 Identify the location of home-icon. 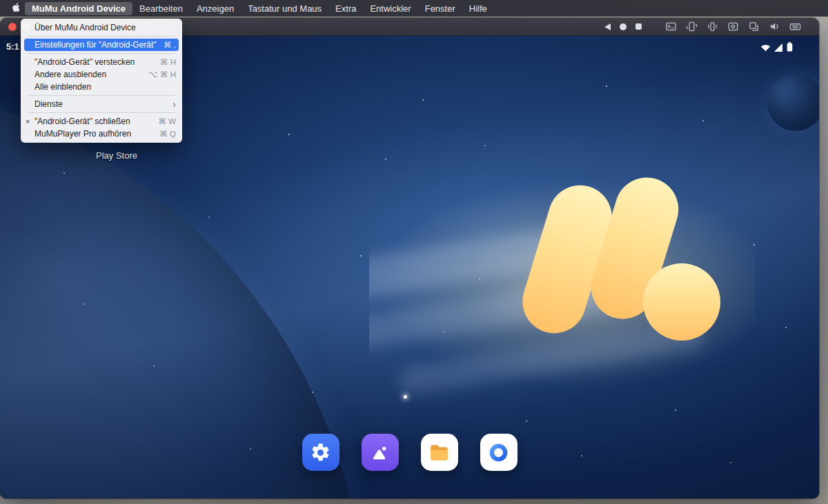
(623, 27).